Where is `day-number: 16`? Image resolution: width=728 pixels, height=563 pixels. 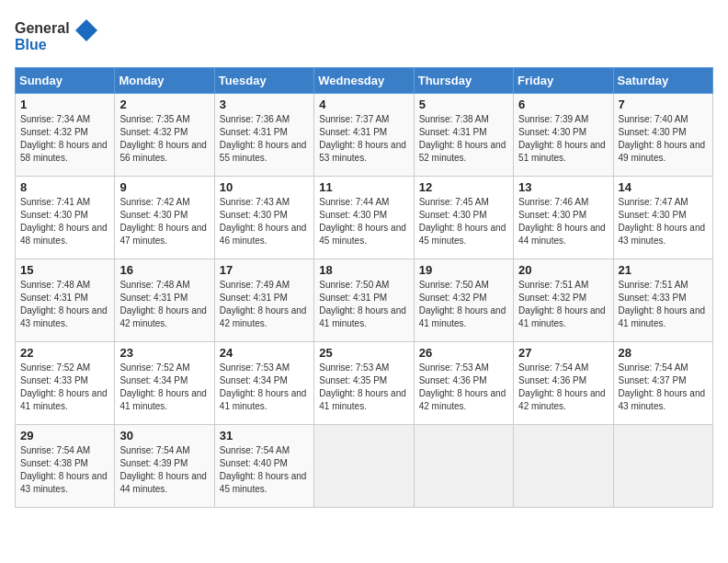 day-number: 16 is located at coordinates (164, 270).